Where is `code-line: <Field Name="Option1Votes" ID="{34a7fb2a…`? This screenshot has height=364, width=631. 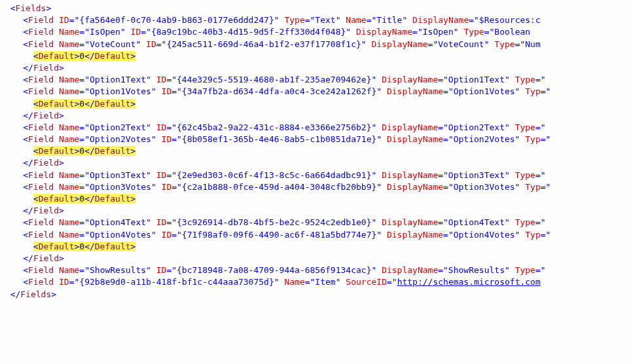 code-line: <Field Name="Option1Votes" ID="{34a7fb2a… is located at coordinates (275, 92).